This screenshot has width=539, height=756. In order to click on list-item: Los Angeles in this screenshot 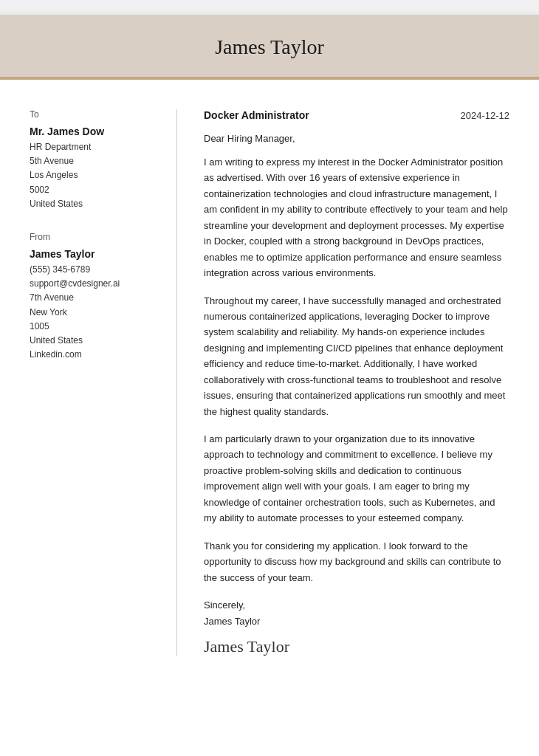, I will do `click(92, 176)`.